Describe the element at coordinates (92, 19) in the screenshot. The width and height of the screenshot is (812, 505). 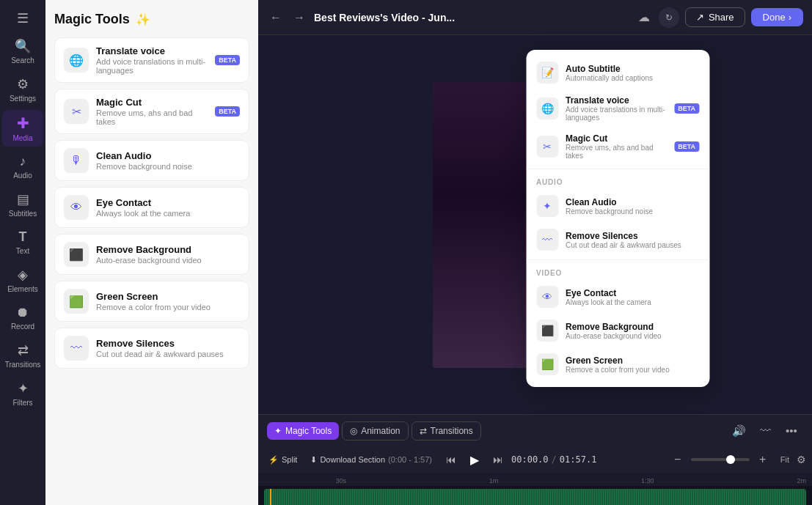
I see `tools-panel-title: Magic Tools` at that location.